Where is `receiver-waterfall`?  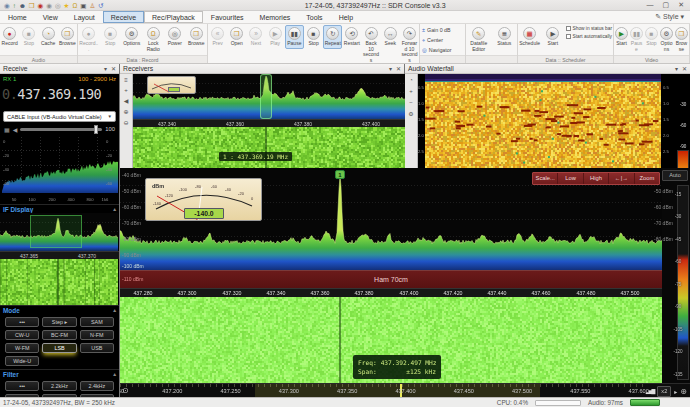
receiver-waterfall is located at coordinates (269, 148).